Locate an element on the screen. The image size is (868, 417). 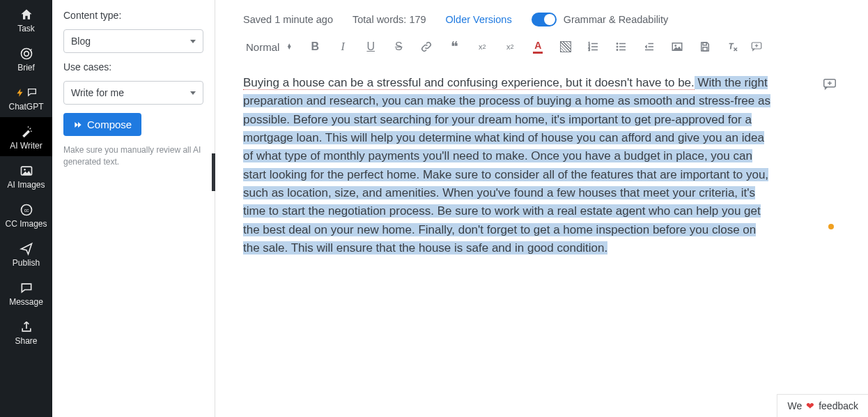
editor-text-plain: Buying a house can be a stressful and co… is located at coordinates (469, 83).